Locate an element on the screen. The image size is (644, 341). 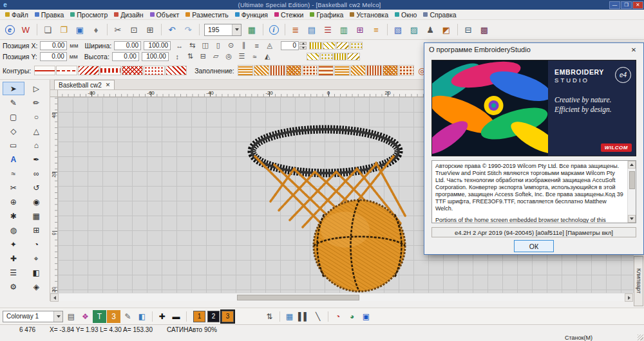
colorbar-icon: ◕ is located at coordinates (352, 317).